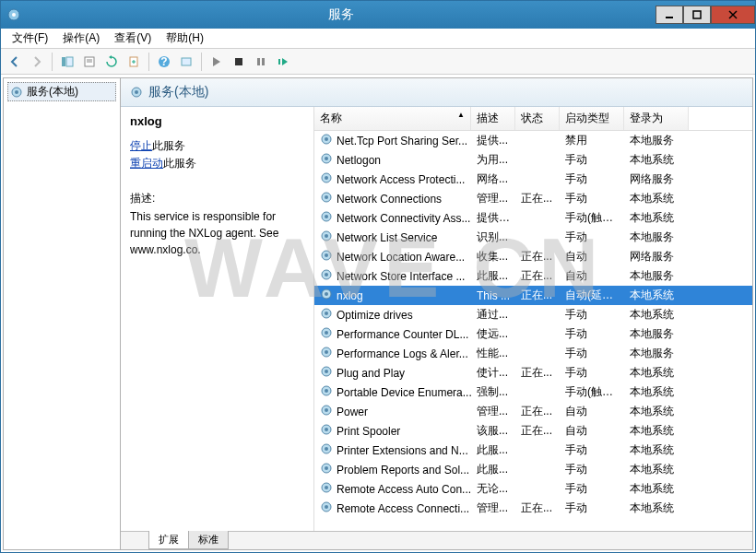  Describe the element at coordinates (134, 62) in the screenshot. I see `export-button` at that location.